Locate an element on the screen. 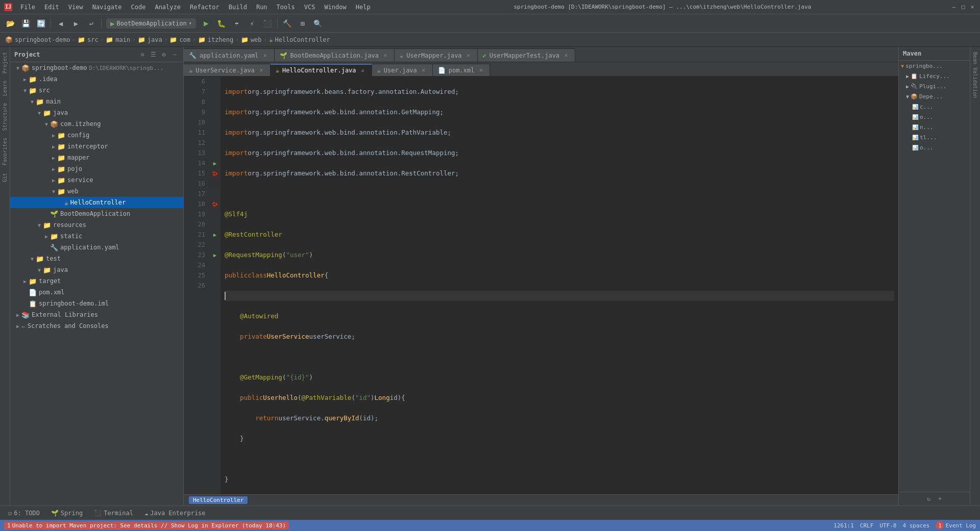  bottom-tab-todo: ☑ 6: TODO is located at coordinates (24, 513).